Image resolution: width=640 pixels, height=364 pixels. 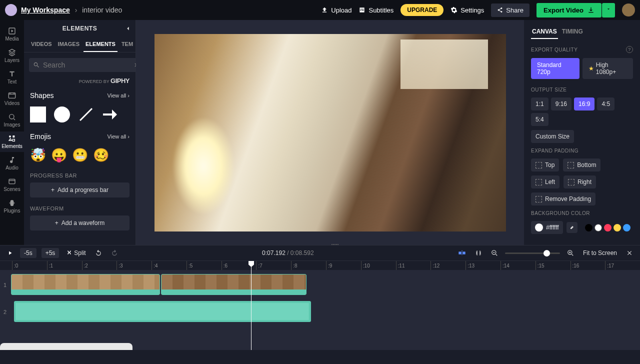 What do you see at coordinates (552, 136) in the screenshot?
I see `custom-size-button: Custom Size` at bounding box center [552, 136].